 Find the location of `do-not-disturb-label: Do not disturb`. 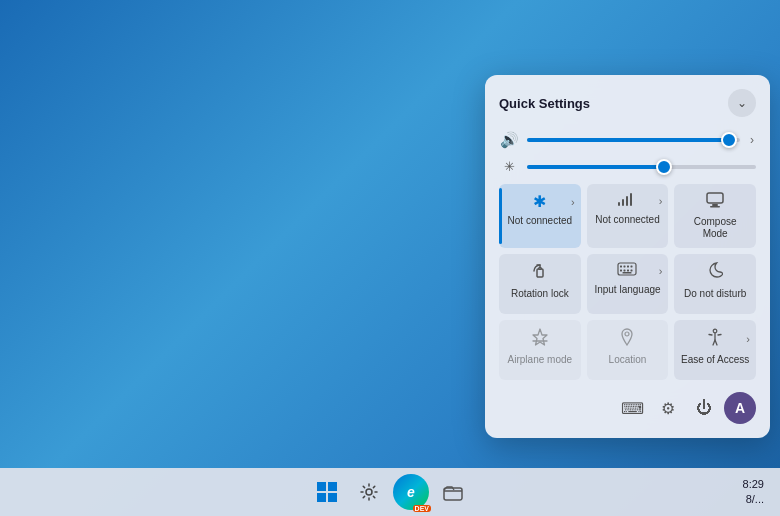

do-not-disturb-label: Do not disturb is located at coordinates (715, 294).